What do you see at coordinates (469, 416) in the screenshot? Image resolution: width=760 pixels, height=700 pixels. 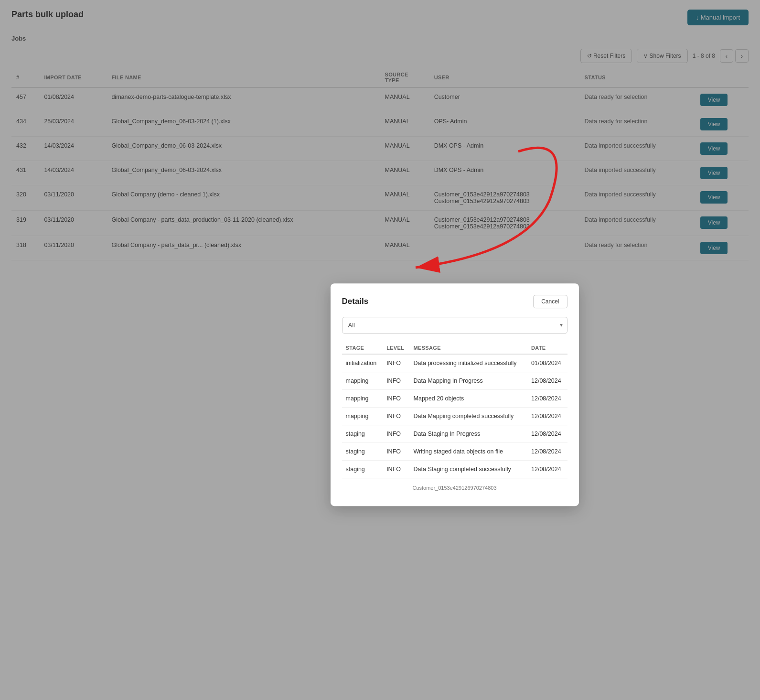 I see `modal-cell-message: Data Mapping completed successfully` at bounding box center [469, 416].